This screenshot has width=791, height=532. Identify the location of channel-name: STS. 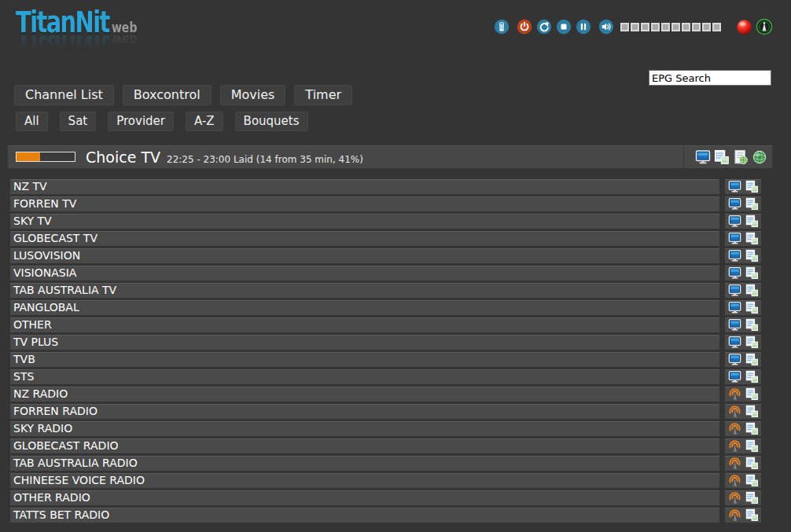
(365, 377).